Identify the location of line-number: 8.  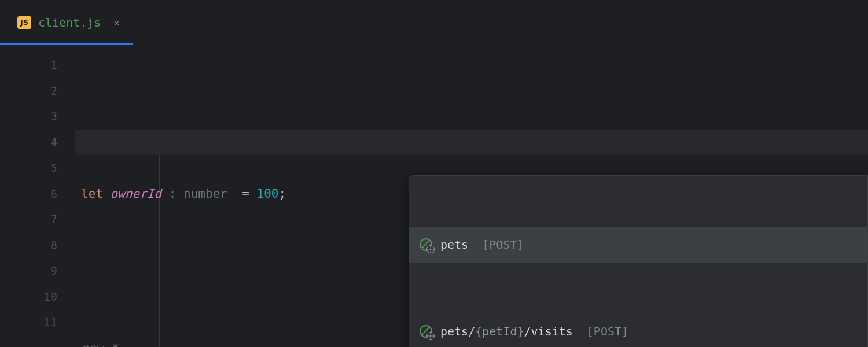
(37, 245).